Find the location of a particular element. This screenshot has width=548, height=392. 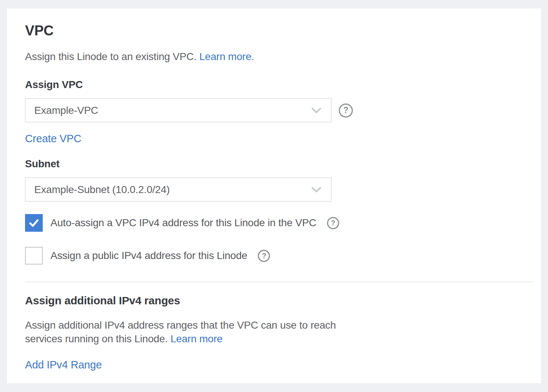

add-ipv4-range-link: Add IPv4 Range is located at coordinates (63, 365).